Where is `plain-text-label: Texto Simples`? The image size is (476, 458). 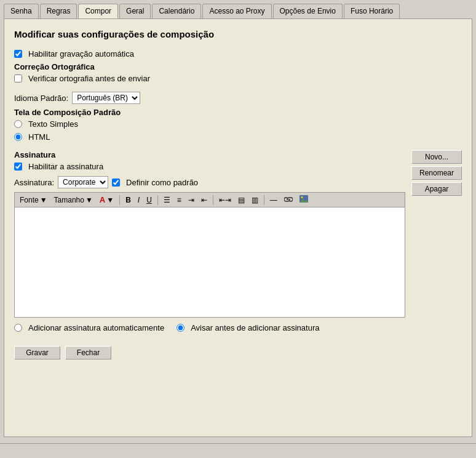 plain-text-label: Texto Simples is located at coordinates (53, 124).